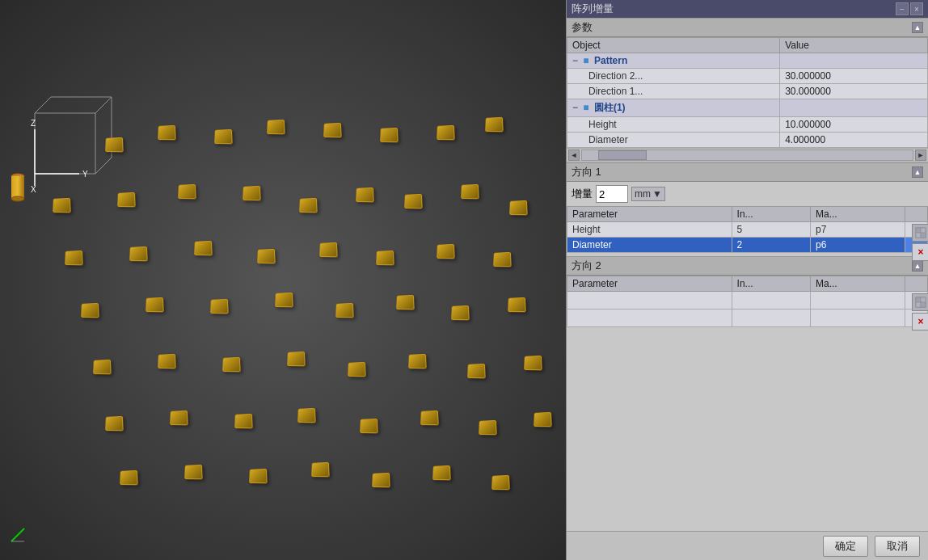  I want to click on params-row-pattern: − ■ Pattern, so click(748, 61).